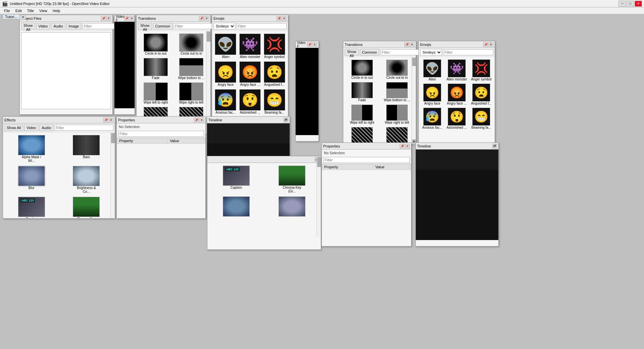  What do you see at coordinates (279, 18) in the screenshot?
I see `emojis-1-pin: 📌` at bounding box center [279, 18].